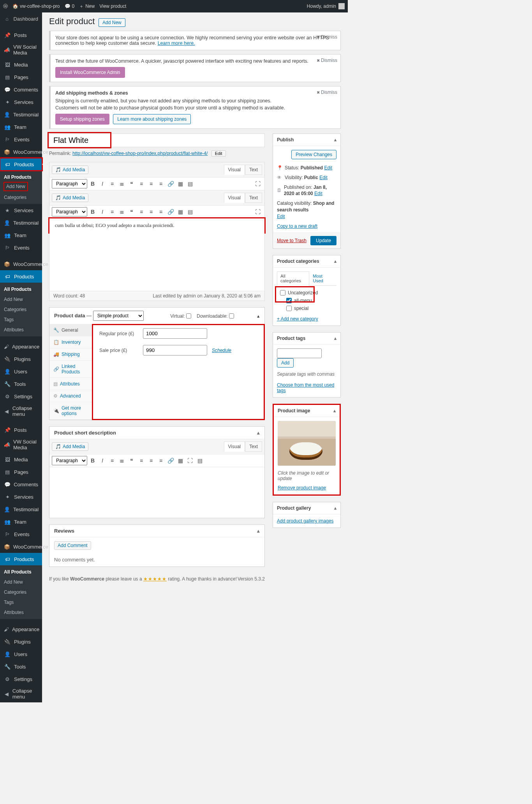 Image resolution: width=532 pixels, height=804 pixels. I want to click on submenu-tags-2: Tags, so click(21, 320).